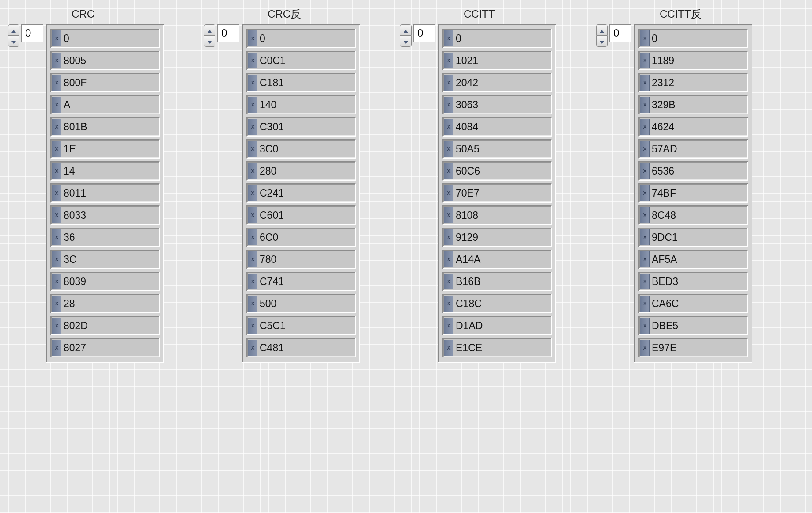 This screenshot has height=513, width=812. I want to click on array-cell: x8005, so click(105, 61).